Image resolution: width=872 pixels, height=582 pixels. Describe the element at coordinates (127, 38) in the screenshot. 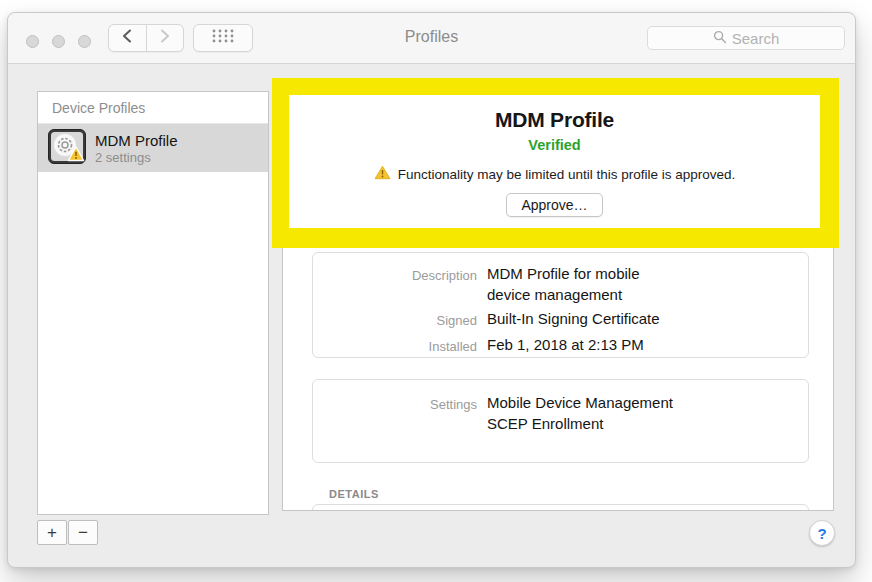

I see `chevron-left-icon` at that location.